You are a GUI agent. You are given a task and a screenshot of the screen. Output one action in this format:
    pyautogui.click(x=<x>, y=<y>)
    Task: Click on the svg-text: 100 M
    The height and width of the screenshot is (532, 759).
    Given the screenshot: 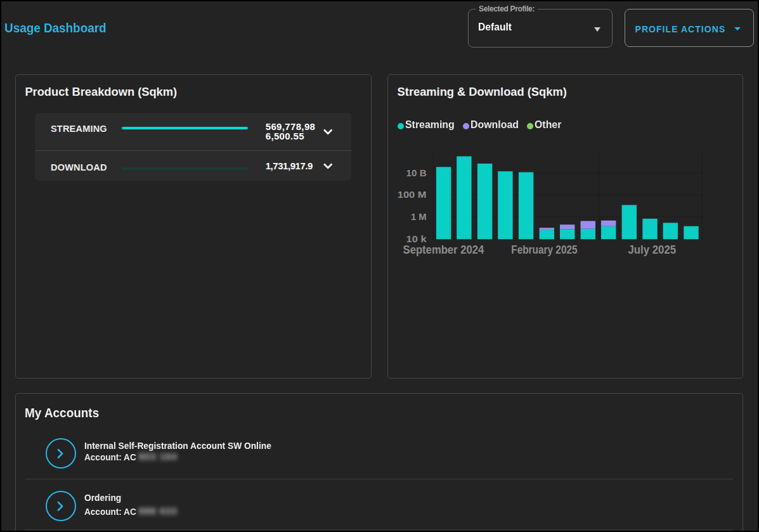 What is the action you would take?
    pyautogui.click(x=412, y=195)
    